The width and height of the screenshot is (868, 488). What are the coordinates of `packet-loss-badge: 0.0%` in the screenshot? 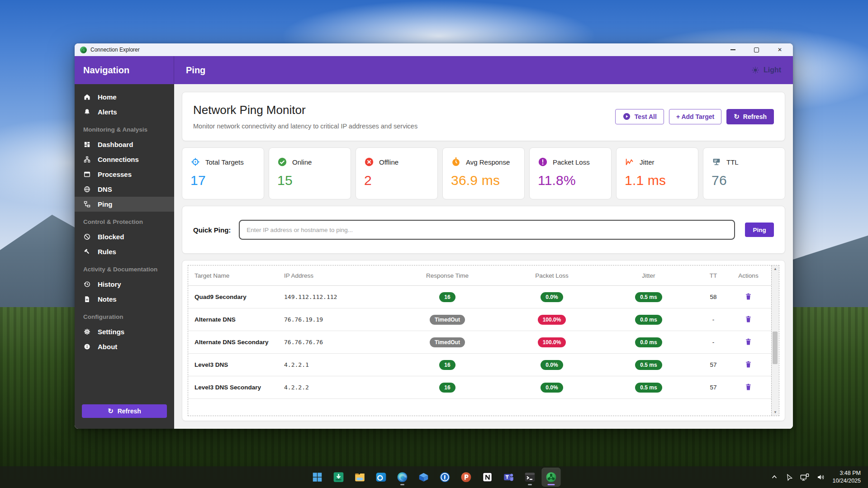 It's located at (552, 388).